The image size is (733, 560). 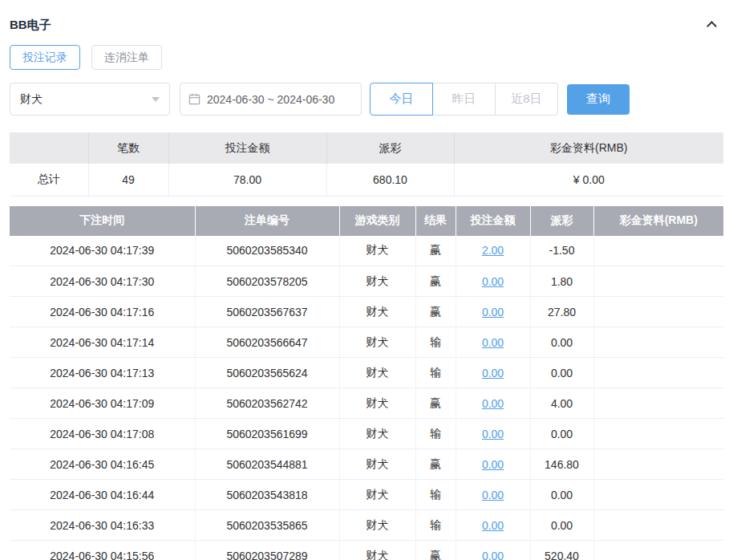 I want to click on cell-payout: 1.80, so click(x=561, y=282).